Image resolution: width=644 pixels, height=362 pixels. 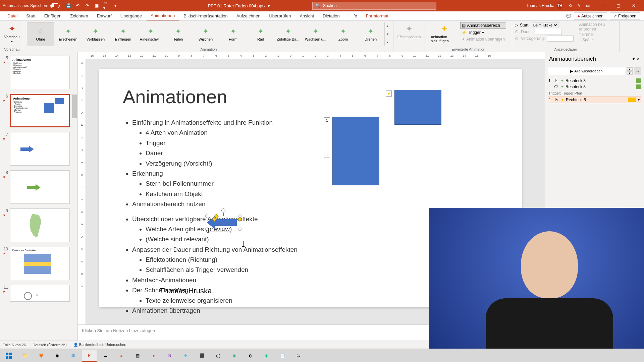 What do you see at coordinates (206, 16) in the screenshot?
I see `tab-slideshow: Bildschirmpräsentation` at bounding box center [206, 16].